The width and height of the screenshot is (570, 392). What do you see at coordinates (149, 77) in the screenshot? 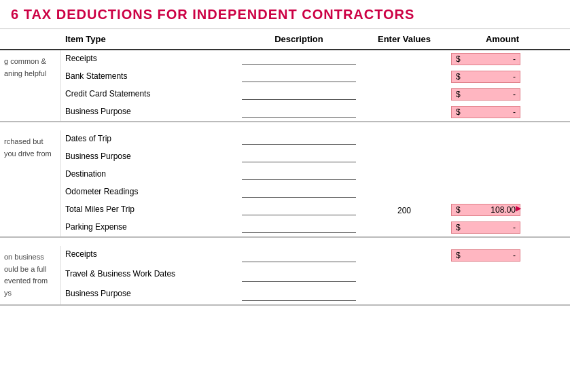
I see `item-label: Bank Statements` at bounding box center [149, 77].